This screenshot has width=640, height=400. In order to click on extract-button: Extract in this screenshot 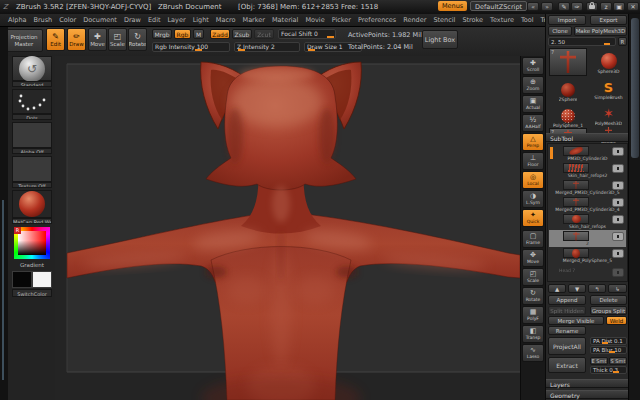, I will do `click(567, 365)`.